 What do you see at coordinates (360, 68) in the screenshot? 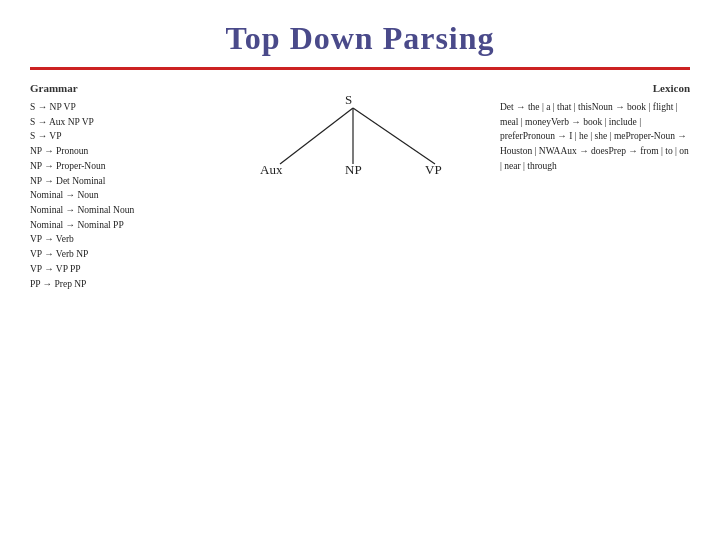
I see `divider-line` at bounding box center [360, 68].